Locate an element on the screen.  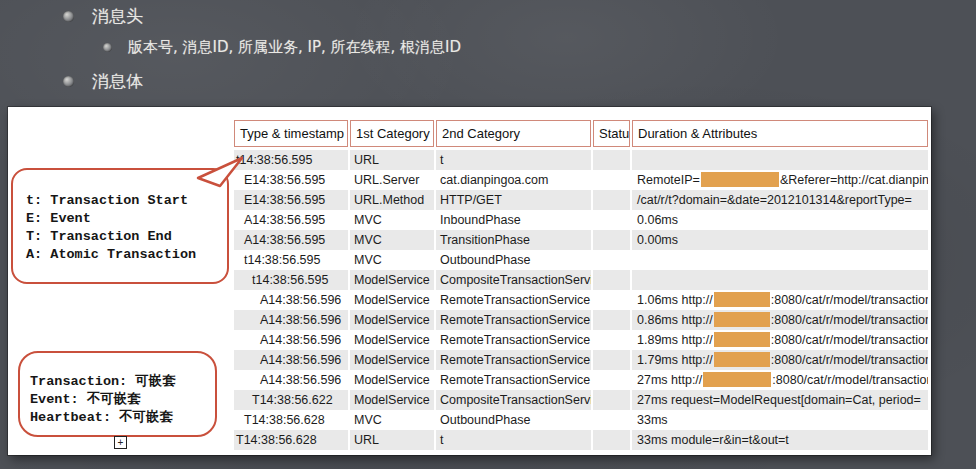
callout-tail is located at coordinates (220, 170).